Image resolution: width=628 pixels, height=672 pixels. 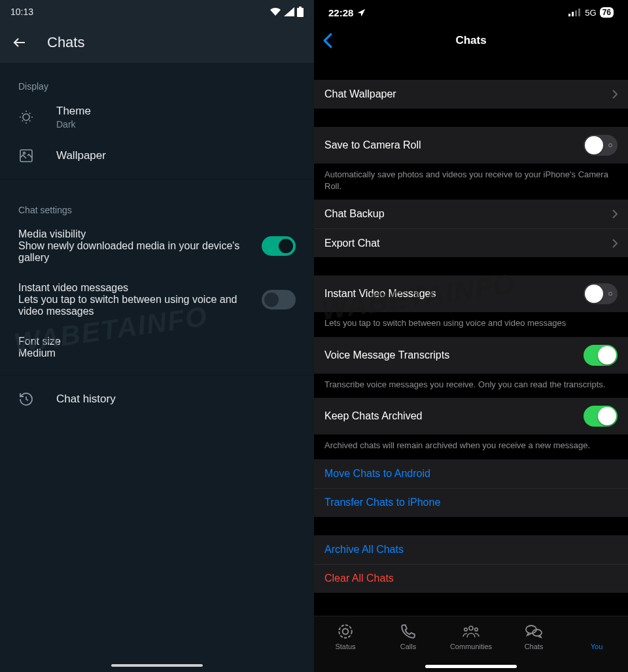 What do you see at coordinates (341, 13) in the screenshot?
I see `status-time: 22:28` at bounding box center [341, 13].